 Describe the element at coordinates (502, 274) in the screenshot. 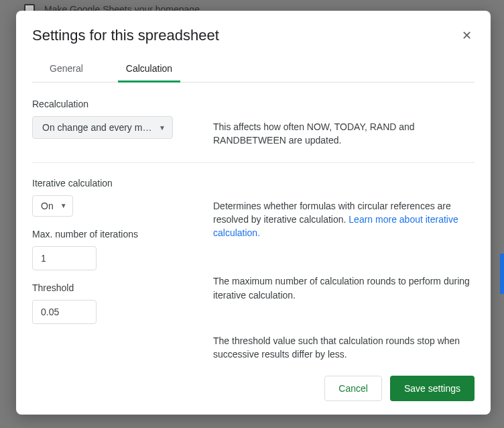

I see `side-decoration` at that location.